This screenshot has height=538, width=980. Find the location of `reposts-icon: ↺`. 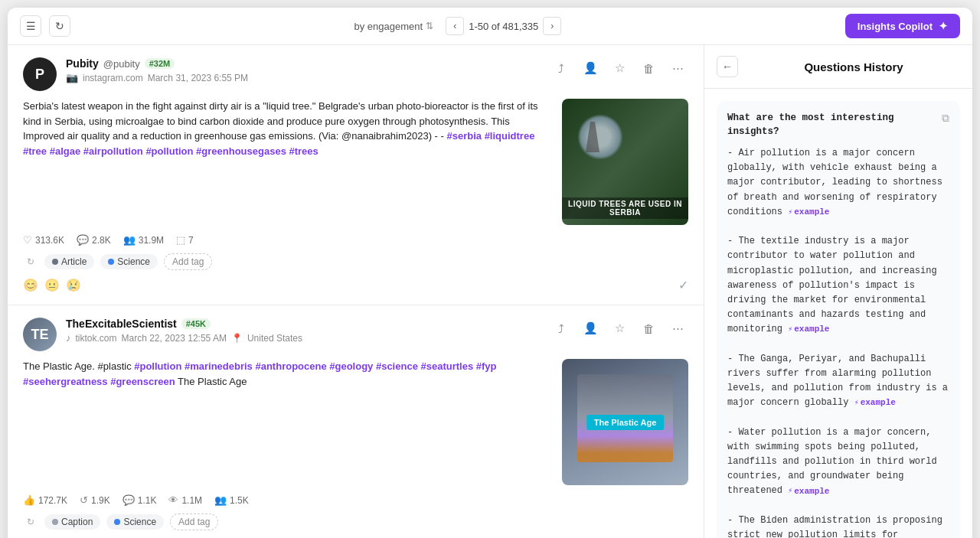

reposts-icon: ↺ is located at coordinates (84, 501).